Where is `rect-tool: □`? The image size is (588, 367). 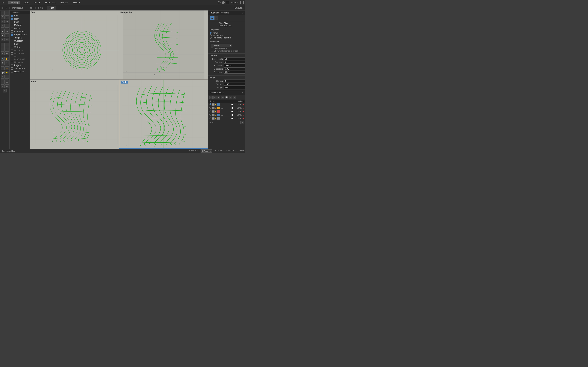 rect-tool: □ is located at coordinates (3, 26).